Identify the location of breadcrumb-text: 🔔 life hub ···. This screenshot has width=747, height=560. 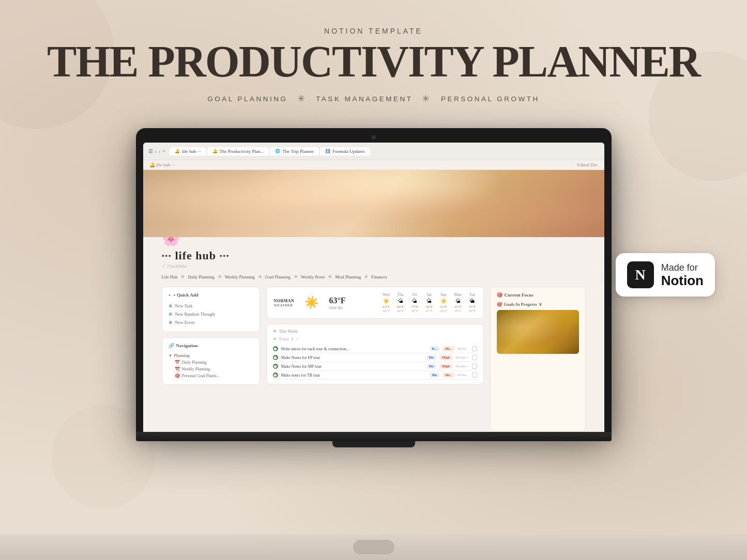
(162, 165).